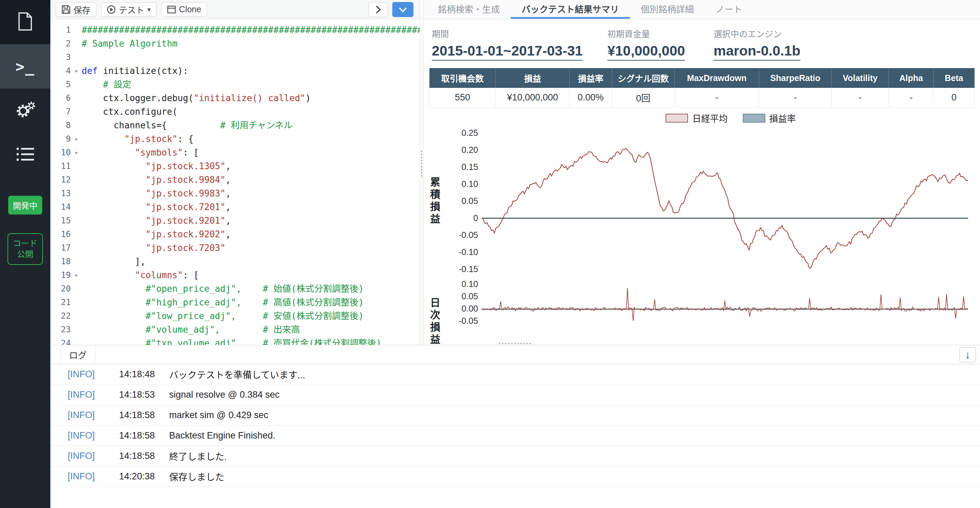 The width and height of the screenshot is (980, 508). Describe the element at coordinates (78, 355) in the screenshot. I see `log-tab: ログ` at that location.